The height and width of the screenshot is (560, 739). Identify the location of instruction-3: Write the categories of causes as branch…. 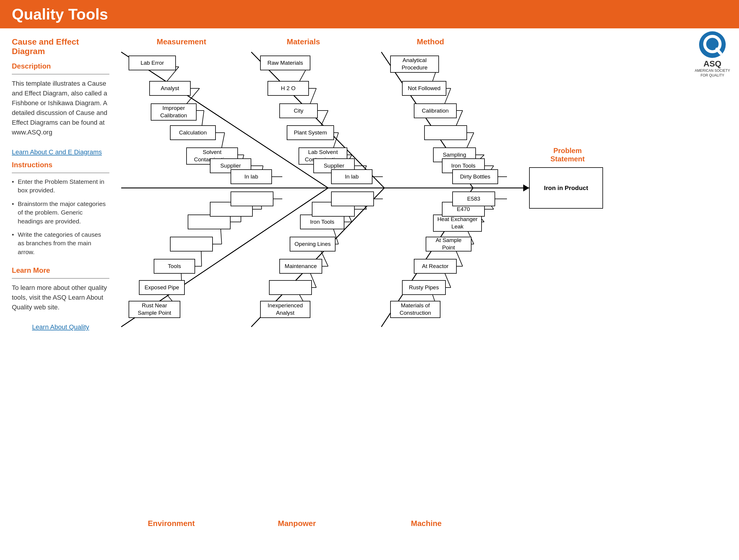
(60, 243).